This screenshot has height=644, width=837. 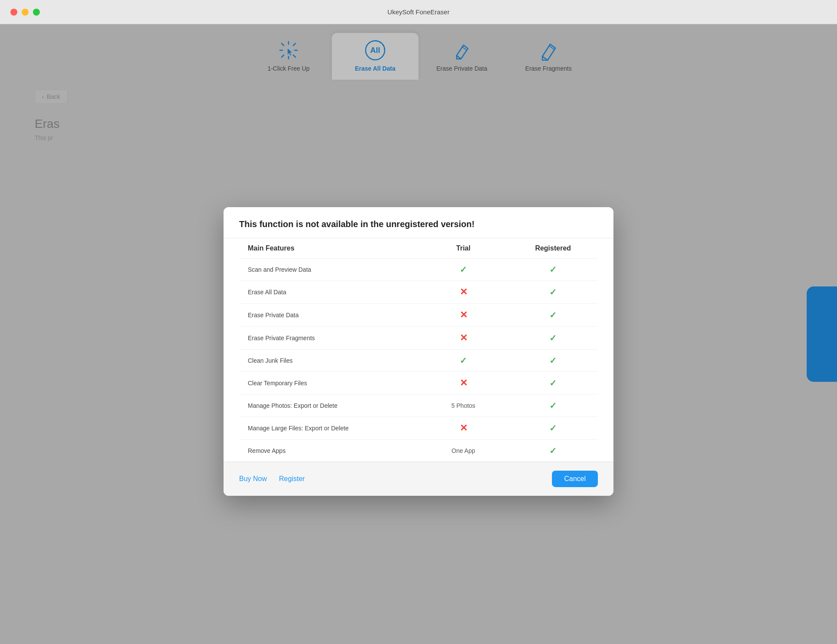 What do you see at coordinates (418, 406) in the screenshot?
I see `table-row: Manage Photos: Export or Delete5 Photos✓` at bounding box center [418, 406].